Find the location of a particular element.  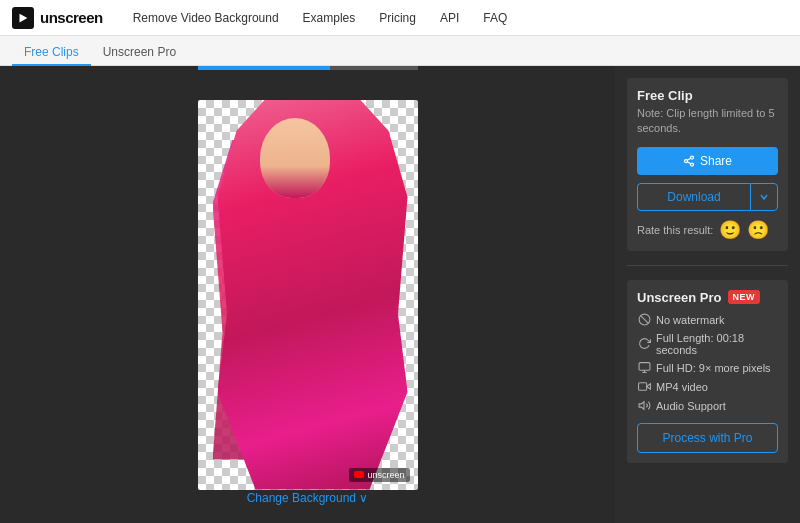

pro-features-list: No watermark Full Length: 00:18 seconds … is located at coordinates (708, 363).